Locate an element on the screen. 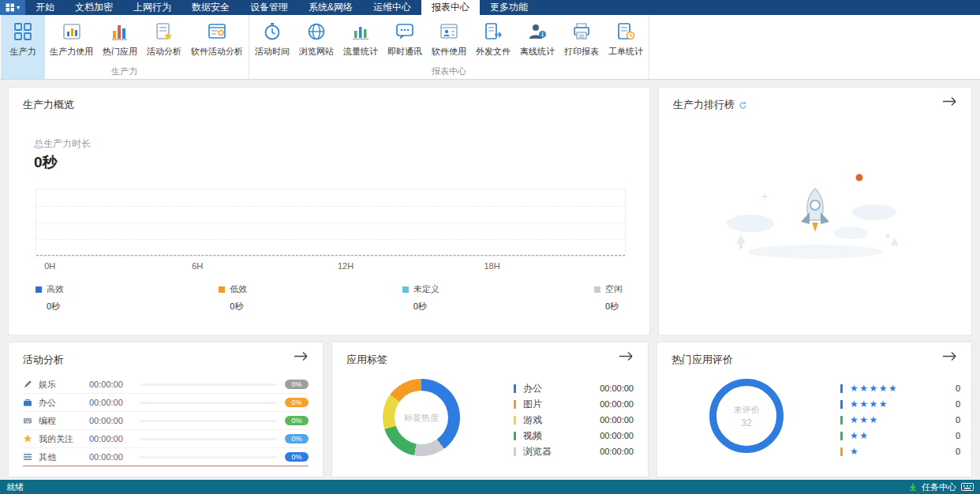 Image resolution: width=980 pixels, height=494 pixels. task-center-button: 任务中心 is located at coordinates (939, 488).